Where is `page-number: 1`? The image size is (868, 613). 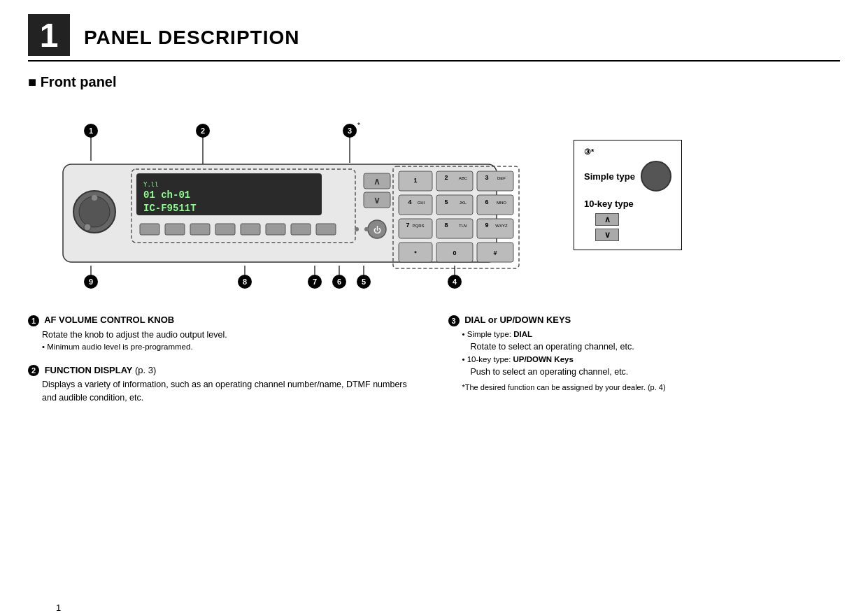 page-number: 1 is located at coordinates (59, 608).